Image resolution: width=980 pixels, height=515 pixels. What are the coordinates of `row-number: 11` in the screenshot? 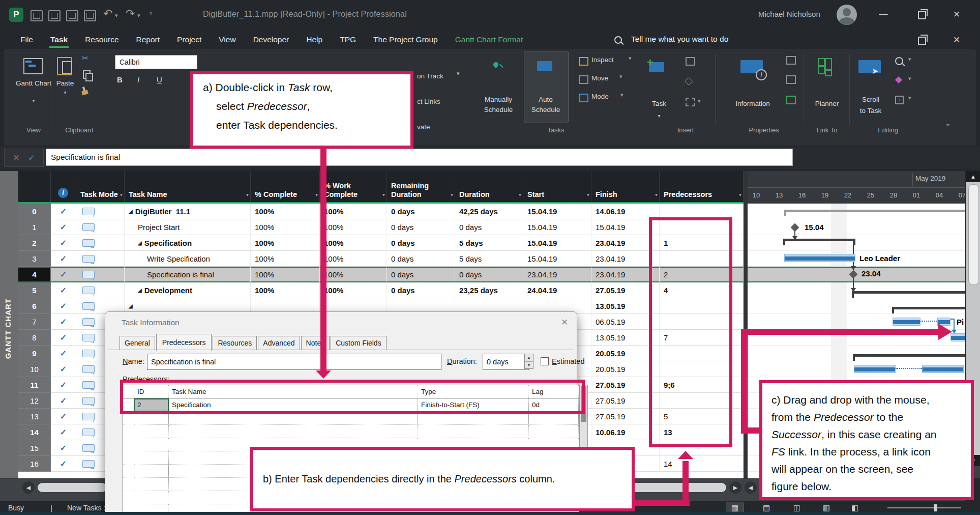 It's located at (35, 385).